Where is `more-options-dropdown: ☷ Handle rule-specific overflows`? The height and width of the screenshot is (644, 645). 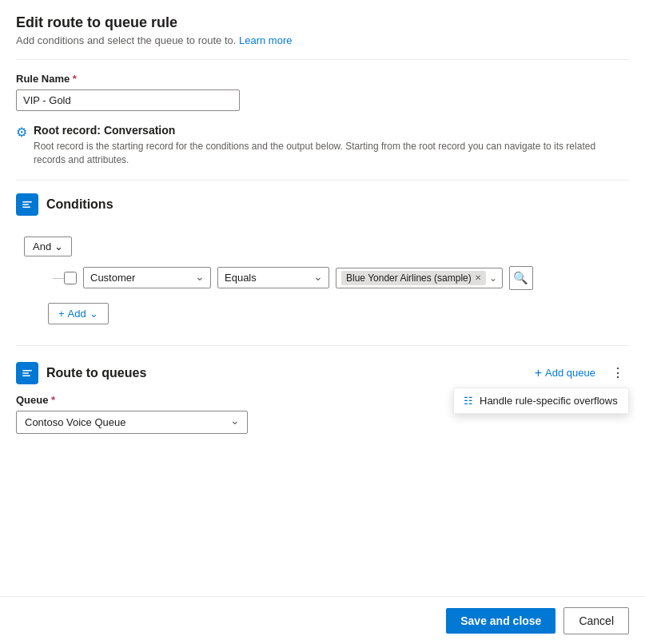
more-options-dropdown: ☷ Handle rule-specific overflows is located at coordinates (541, 401).